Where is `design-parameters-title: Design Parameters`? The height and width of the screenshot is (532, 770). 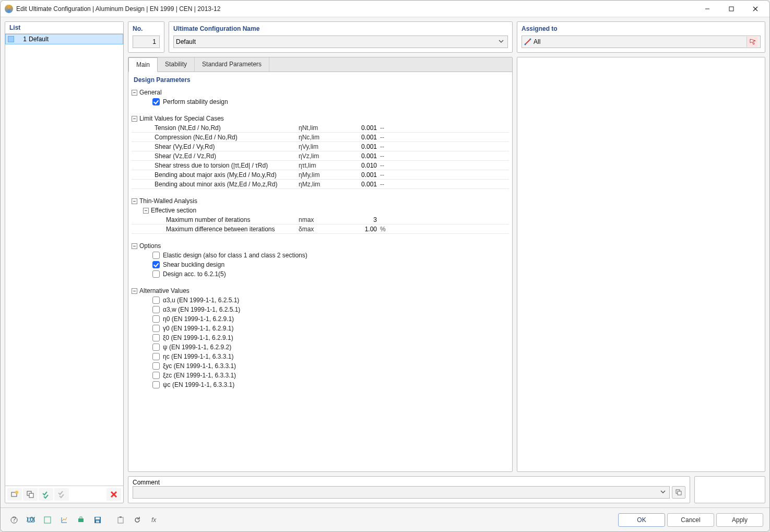
design-parameters-title: Design Parameters is located at coordinates (321, 80).